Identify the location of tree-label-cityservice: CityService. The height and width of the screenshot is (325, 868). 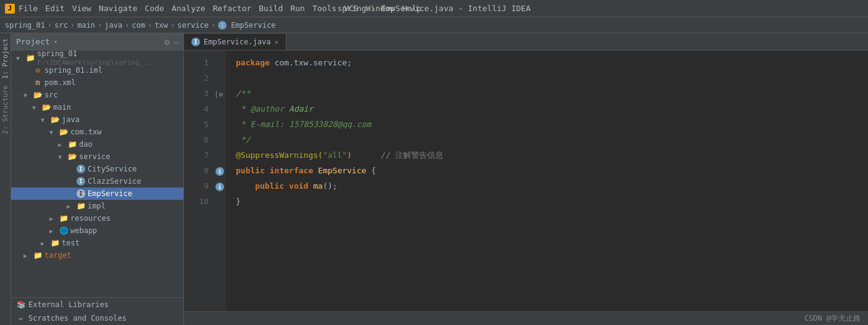
(112, 169).